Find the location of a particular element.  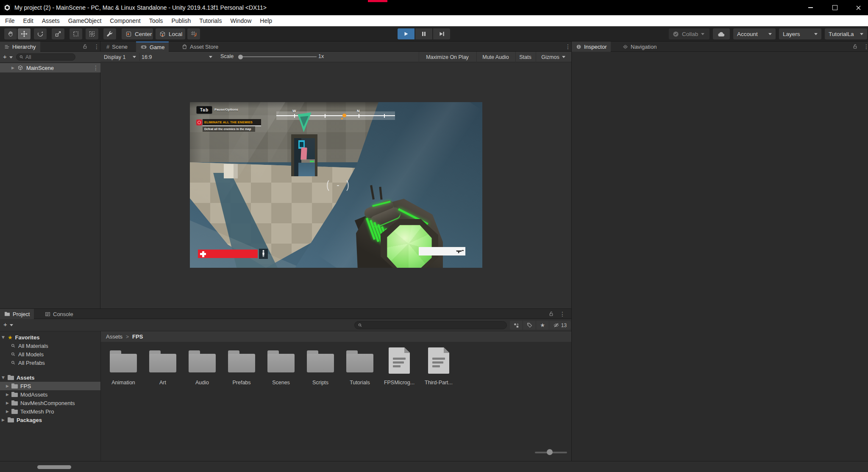

menu-file: File is located at coordinates (10, 21).